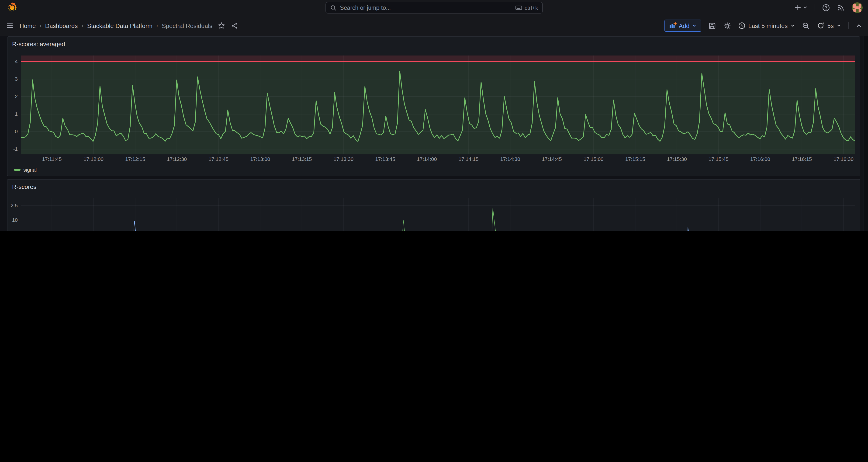 Image resolution: width=868 pixels, height=462 pixels. What do you see at coordinates (841, 7) in the screenshot?
I see `news-button` at bounding box center [841, 7].